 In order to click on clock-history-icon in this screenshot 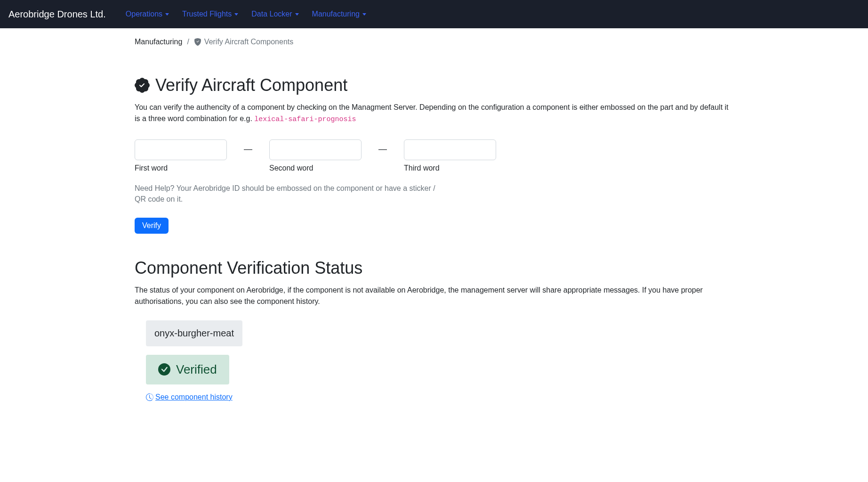, I will do `click(150, 397)`.